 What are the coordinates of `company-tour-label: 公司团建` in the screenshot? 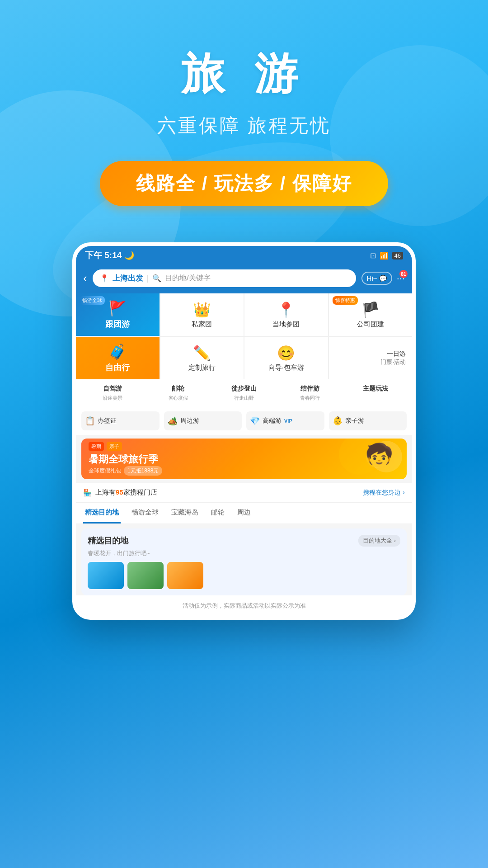 It's located at (371, 325).